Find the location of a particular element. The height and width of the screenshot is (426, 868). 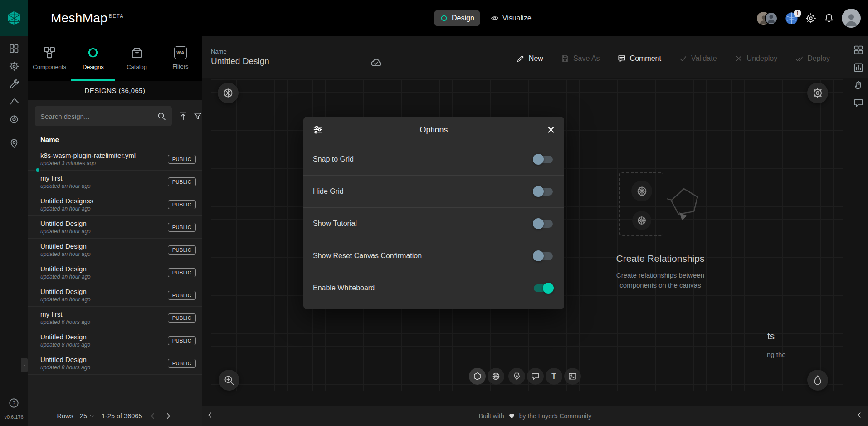

option-row-reset-confirmation: Show Reset Canvas Confirmation is located at coordinates (434, 256).